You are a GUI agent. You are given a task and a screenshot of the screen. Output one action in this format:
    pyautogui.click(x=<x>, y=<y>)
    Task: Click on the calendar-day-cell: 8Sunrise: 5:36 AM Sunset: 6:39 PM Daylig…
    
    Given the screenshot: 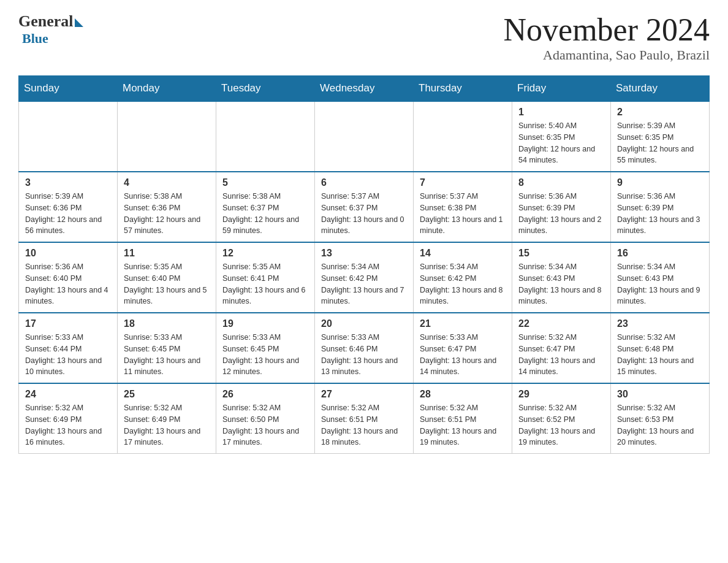 What is the action you would take?
    pyautogui.click(x=561, y=207)
    